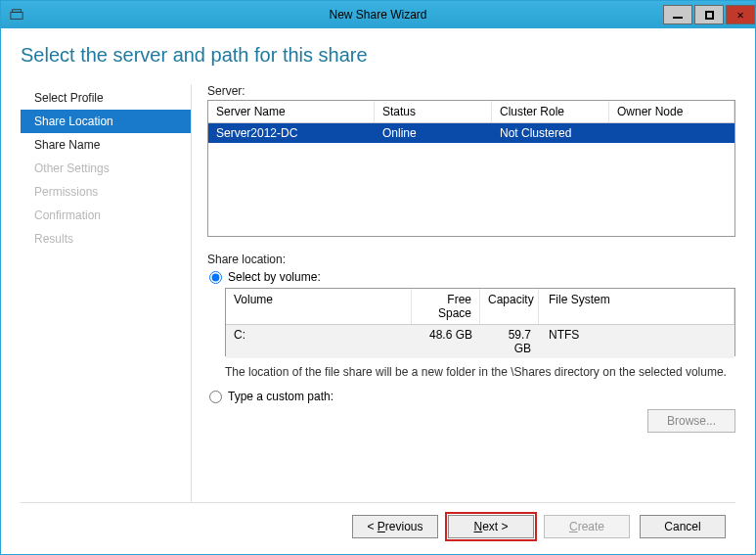 The width and height of the screenshot is (756, 555). I want to click on server-label: Server:, so click(471, 91).